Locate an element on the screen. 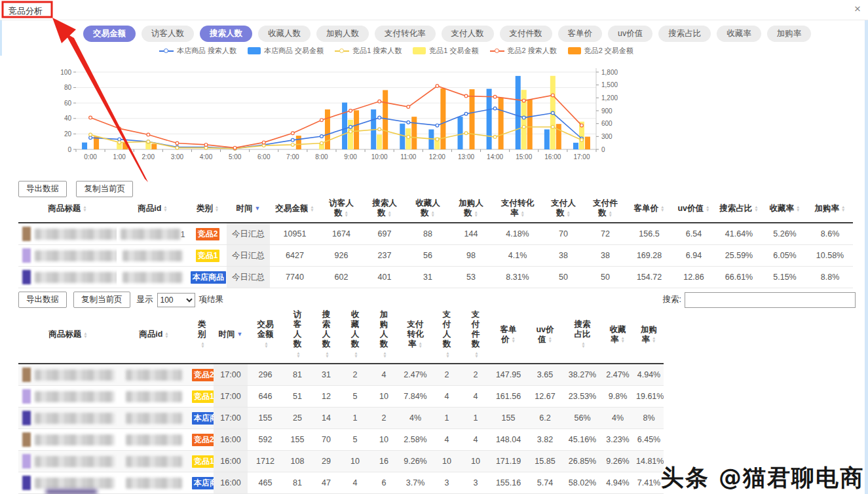 Image resolution: width=868 pixels, height=494 pixels. tab-3: 收藏人数 is located at coordinates (284, 34).